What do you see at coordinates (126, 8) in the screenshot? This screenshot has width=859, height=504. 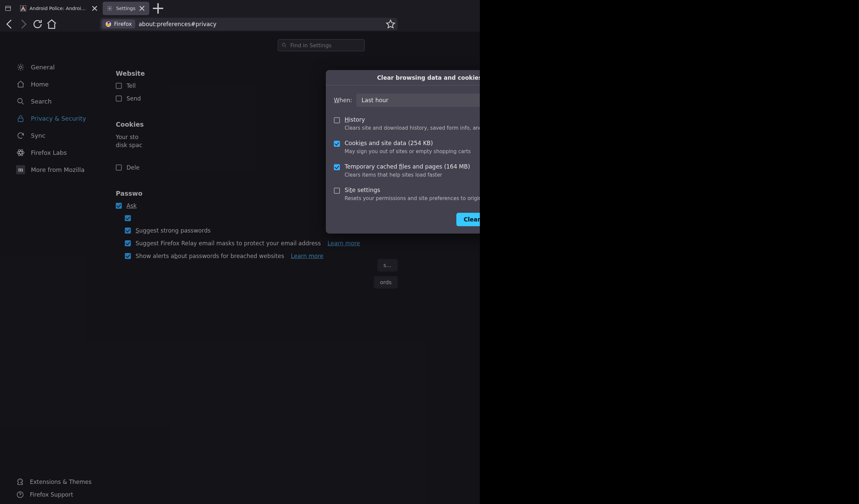 I see `tab-title: Settings` at bounding box center [126, 8].